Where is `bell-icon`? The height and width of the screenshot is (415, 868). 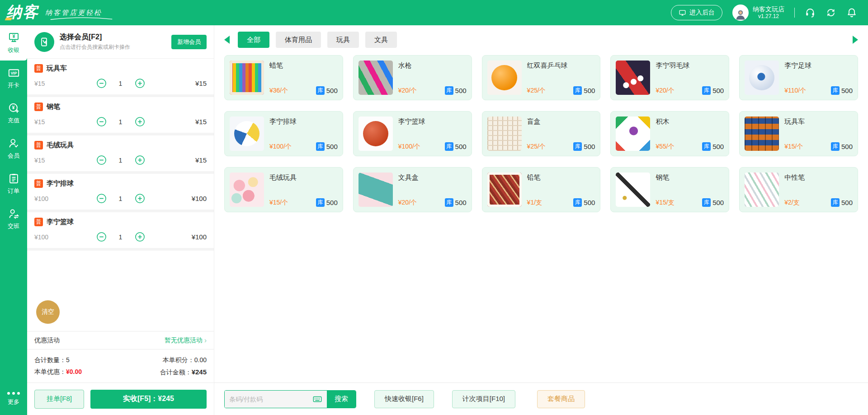 bell-icon is located at coordinates (852, 13).